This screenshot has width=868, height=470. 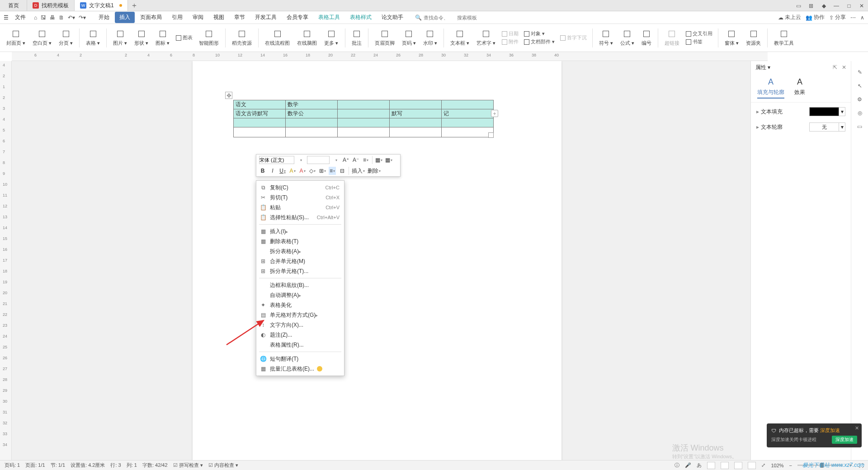 I want to click on ctx-删除表格(T): ▦删除表格(T), so click(x=300, y=241).